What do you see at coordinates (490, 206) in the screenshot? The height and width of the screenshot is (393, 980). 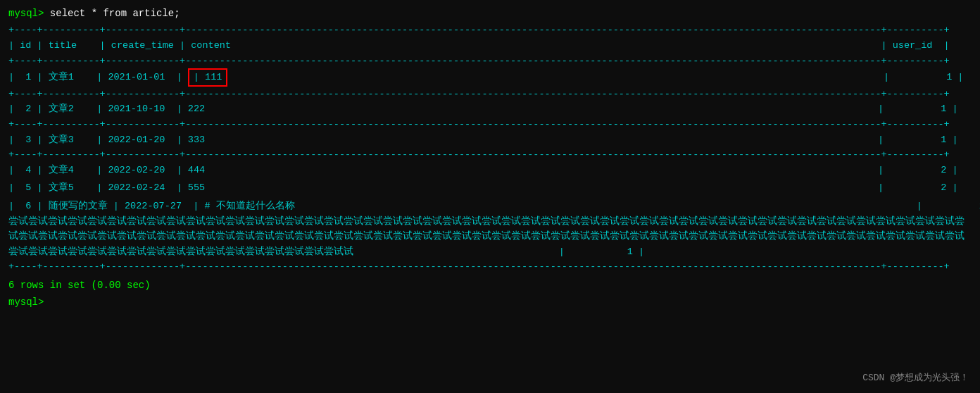 I see `table-row-6: | 6 | 随便写的文章 | 2022-07-27 | # 不知道起什么名称 |…` at bounding box center [490, 206].